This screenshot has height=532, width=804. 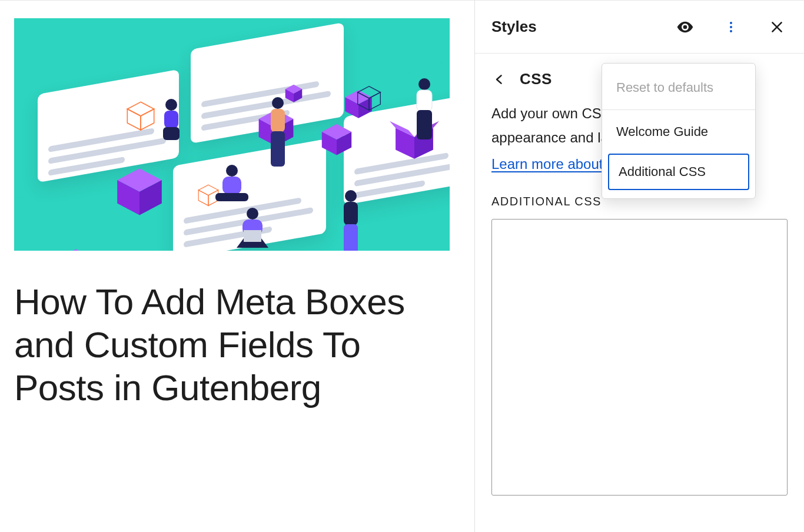 What do you see at coordinates (679, 109) in the screenshot?
I see `menu-divider` at bounding box center [679, 109].